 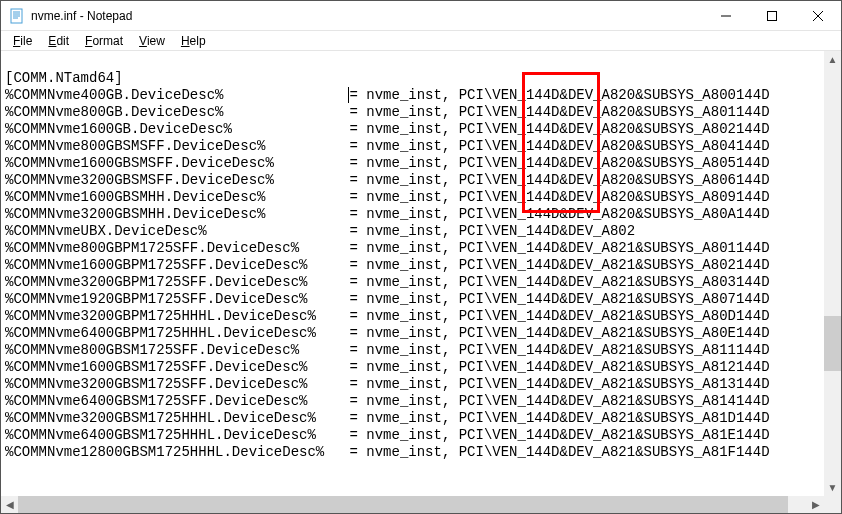 I want to click on scroll-down-button: ▼, so click(x=832, y=488).